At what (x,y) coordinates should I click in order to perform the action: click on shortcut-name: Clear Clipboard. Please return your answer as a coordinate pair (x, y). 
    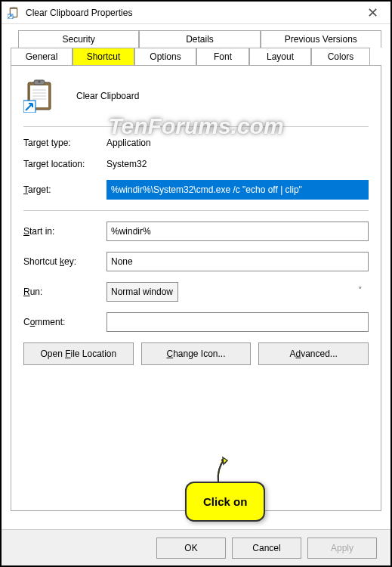
    Looking at the image, I should click on (107, 96).